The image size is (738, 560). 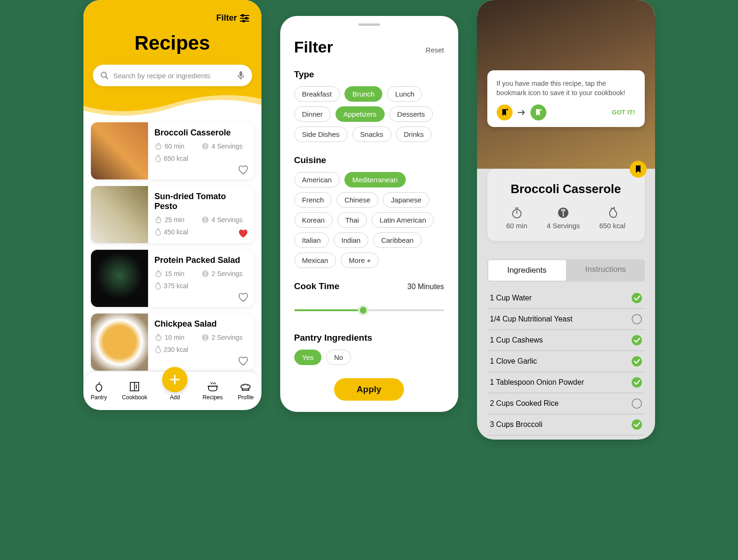 I want to click on microphone-icon, so click(x=241, y=75).